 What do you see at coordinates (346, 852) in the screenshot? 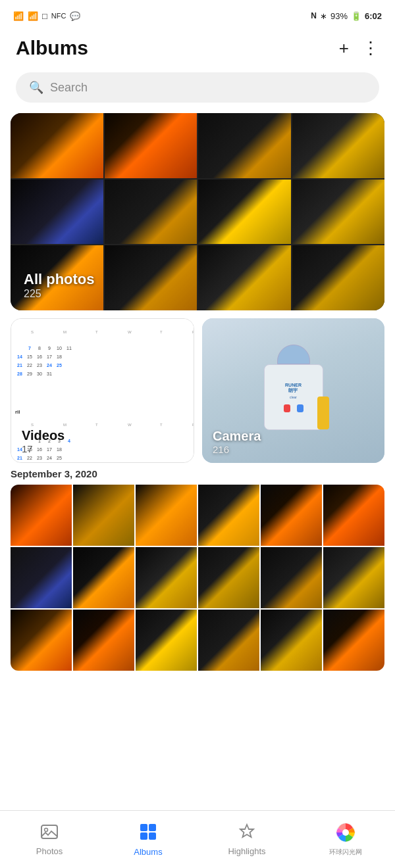
I see `app-nav-label: 环球闪光网` at bounding box center [346, 852].